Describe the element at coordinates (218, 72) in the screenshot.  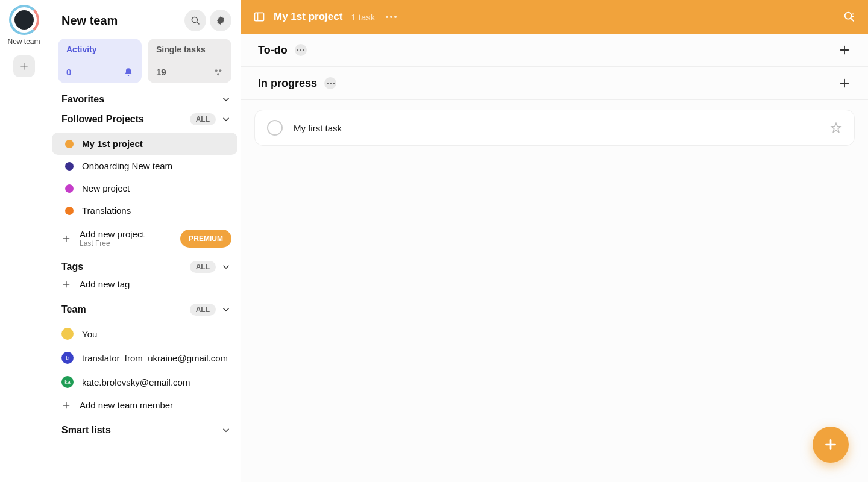
I see `cluster-icon` at that location.